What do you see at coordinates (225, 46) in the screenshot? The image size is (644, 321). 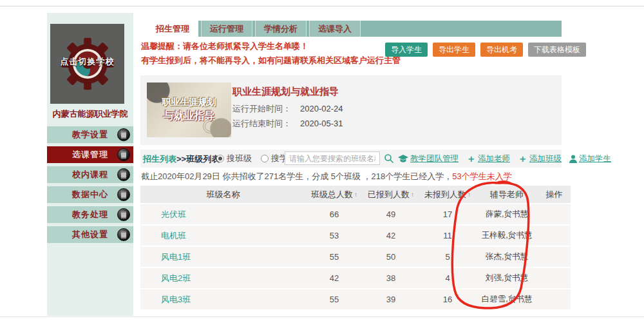 I see `notice-line-1: 温馨提醒：请各位老师抓紧导入学生名单喽！` at bounding box center [225, 46].